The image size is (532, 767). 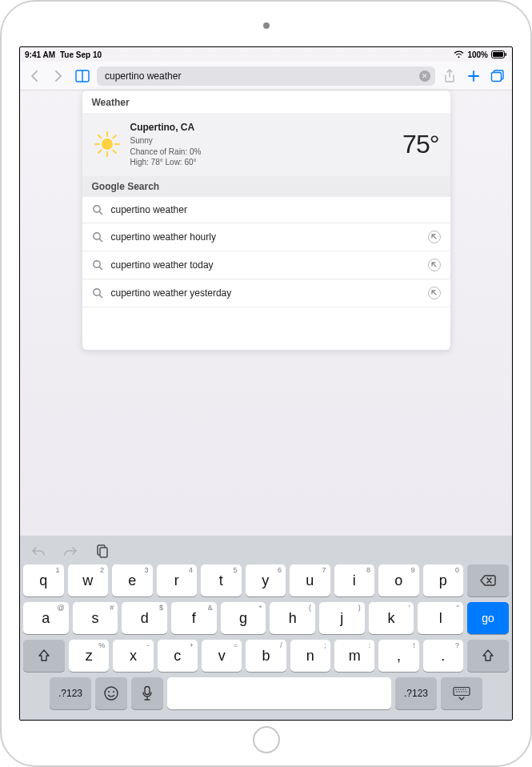 I want to click on delete-icon, so click(x=488, y=580).